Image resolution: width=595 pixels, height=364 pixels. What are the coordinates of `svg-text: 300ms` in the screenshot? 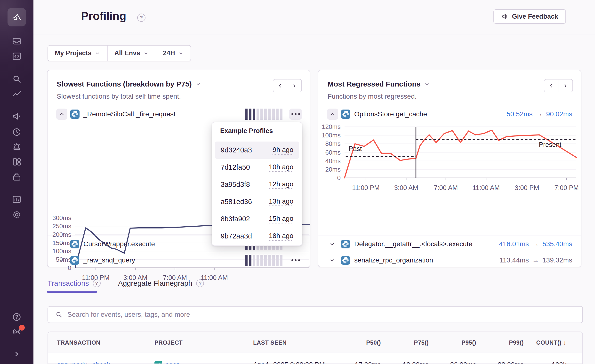 It's located at (62, 218).